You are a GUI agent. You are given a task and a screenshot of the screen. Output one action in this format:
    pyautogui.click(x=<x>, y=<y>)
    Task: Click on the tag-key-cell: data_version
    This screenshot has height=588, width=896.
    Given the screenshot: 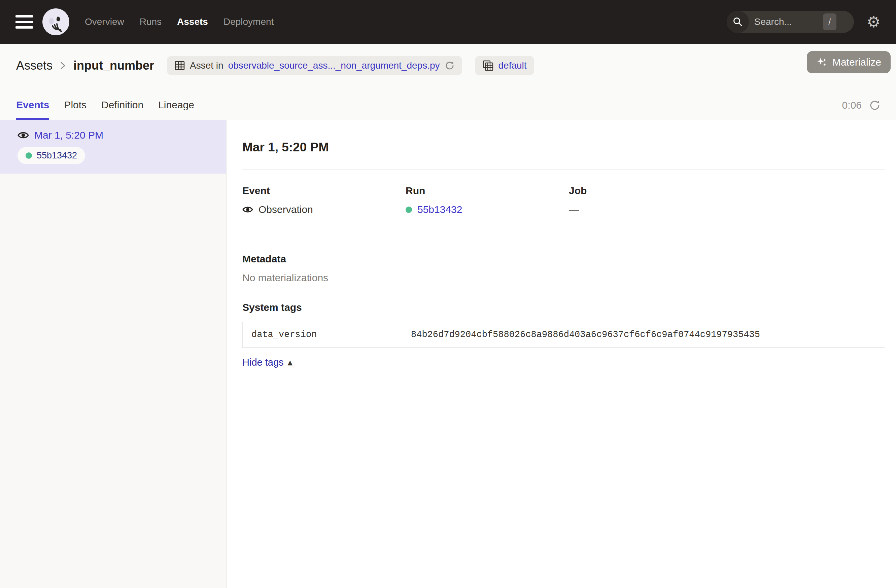 What is the action you would take?
    pyautogui.click(x=322, y=335)
    